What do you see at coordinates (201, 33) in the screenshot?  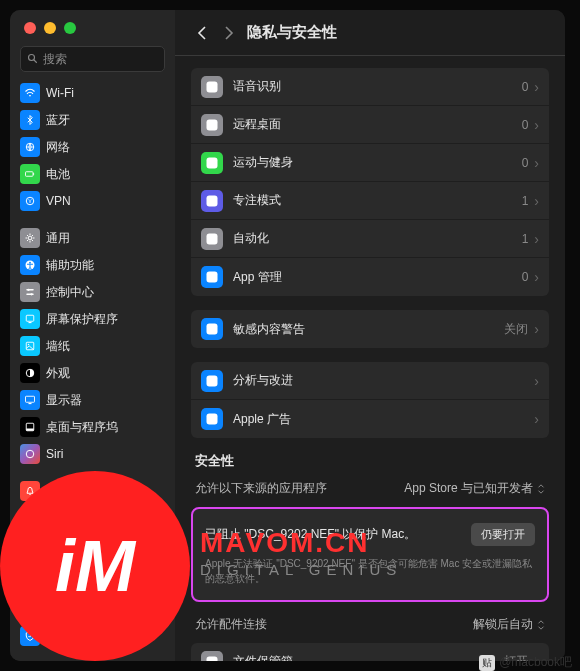 I see `nav-back-button` at bounding box center [201, 33].